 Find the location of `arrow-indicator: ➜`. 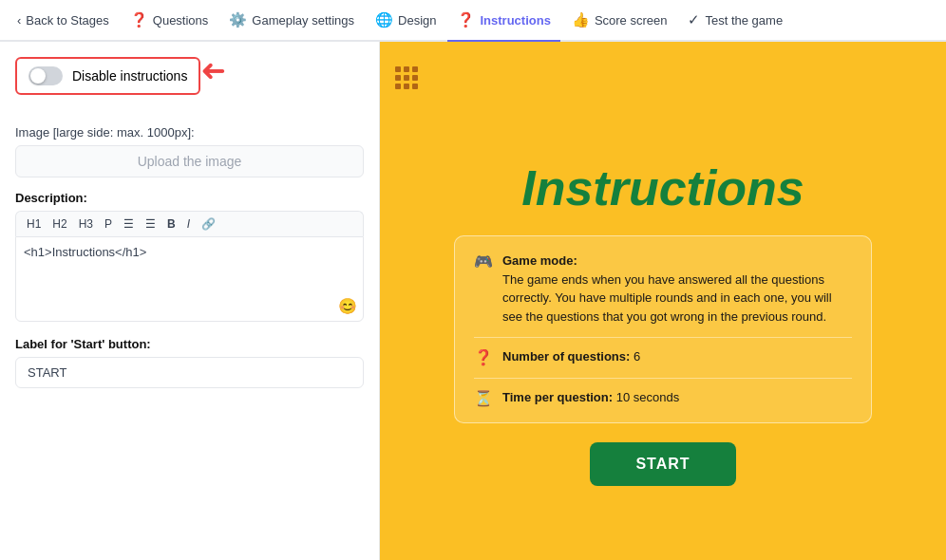

arrow-indicator: ➜ is located at coordinates (213, 70).